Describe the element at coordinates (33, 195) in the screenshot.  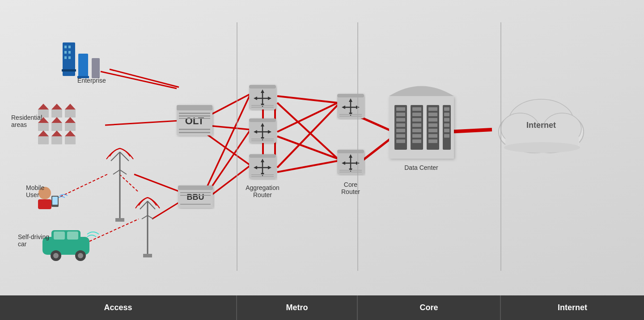
I see `svg-text: User` at that location.